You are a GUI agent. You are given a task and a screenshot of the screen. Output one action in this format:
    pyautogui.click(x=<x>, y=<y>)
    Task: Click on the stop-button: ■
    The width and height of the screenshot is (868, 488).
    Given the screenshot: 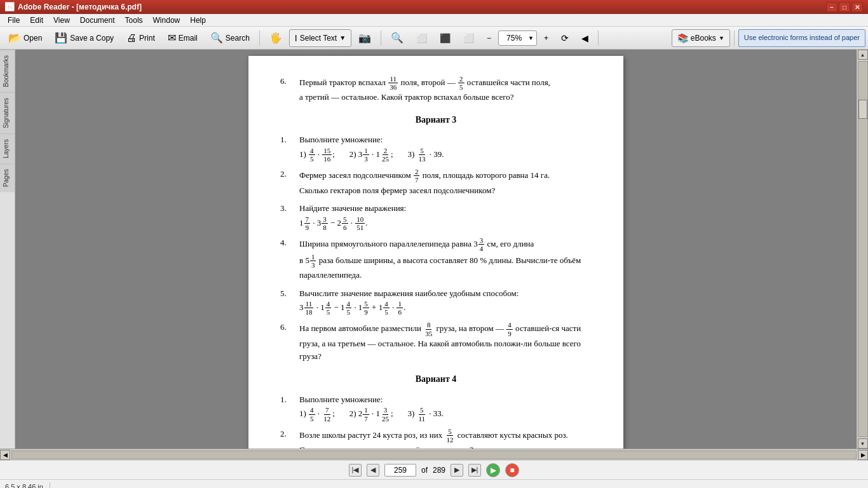 What is the action you would take?
    pyautogui.click(x=512, y=470)
    